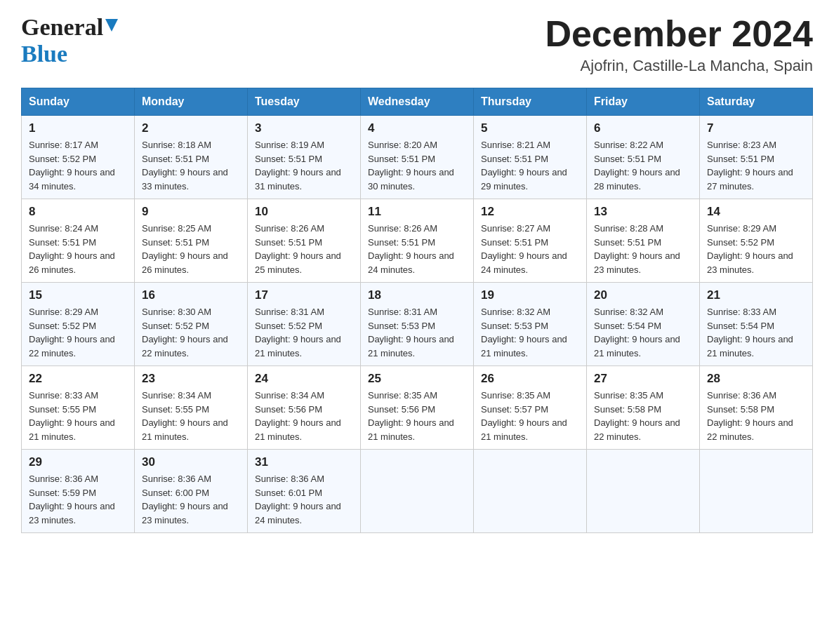 Image resolution: width=834 pixels, height=644 pixels. I want to click on calendar-week-row: 15 Sunrise: 8:29 AMSunset: 5:52 PMDaylig…, so click(417, 324).